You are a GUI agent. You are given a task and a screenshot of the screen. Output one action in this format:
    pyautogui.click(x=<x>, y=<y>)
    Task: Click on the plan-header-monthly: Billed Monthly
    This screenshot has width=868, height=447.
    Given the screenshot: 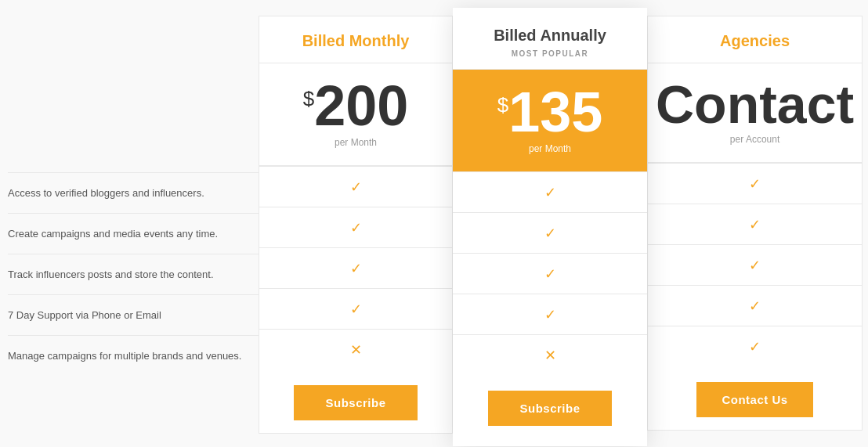 What is the action you would take?
    pyautogui.click(x=356, y=40)
    